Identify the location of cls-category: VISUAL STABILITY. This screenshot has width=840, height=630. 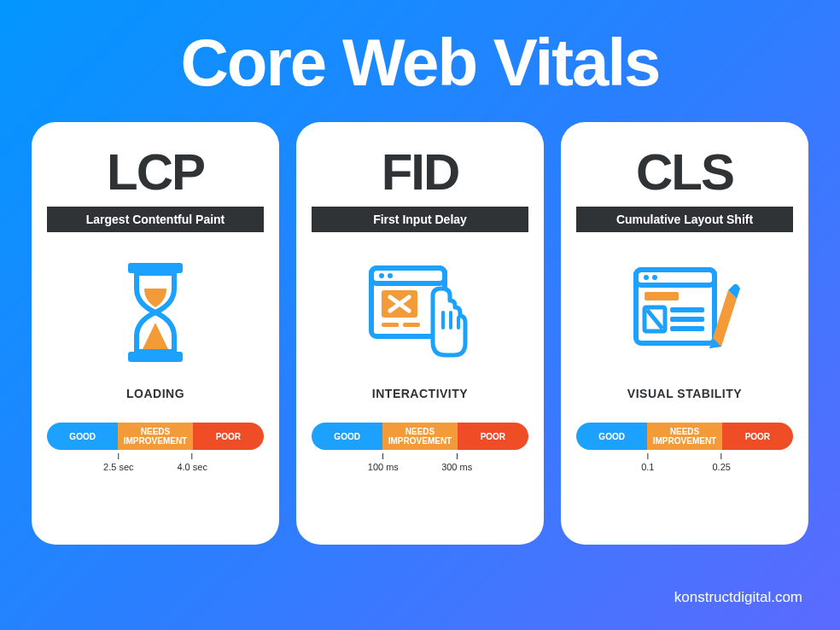
(685, 394).